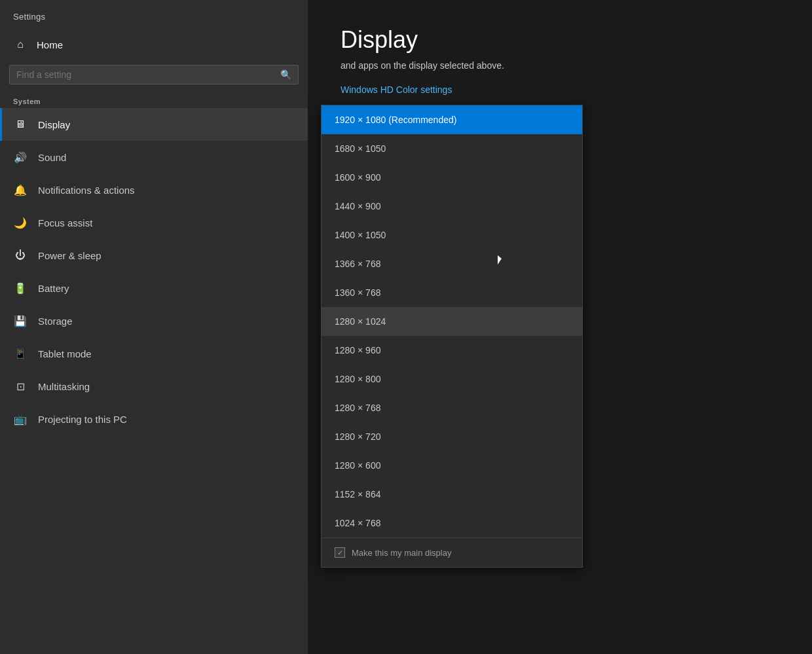 This screenshot has width=812, height=654. Describe the element at coordinates (20, 386) in the screenshot. I see `multitasking-icon: ⊡` at that location.